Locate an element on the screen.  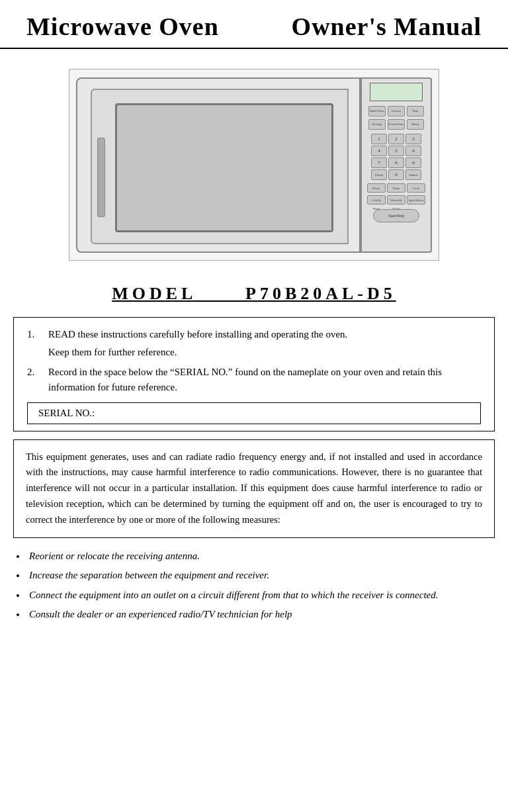
num6-btn: 6 is located at coordinates (413, 151).